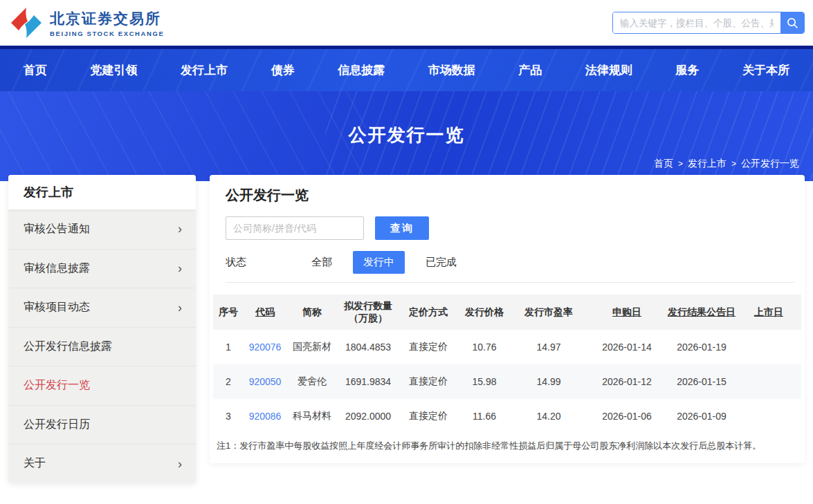 This screenshot has width=813, height=504. Describe the element at coordinates (57, 268) in the screenshot. I see `sidebar-item-label: 审核信息披露` at that location.